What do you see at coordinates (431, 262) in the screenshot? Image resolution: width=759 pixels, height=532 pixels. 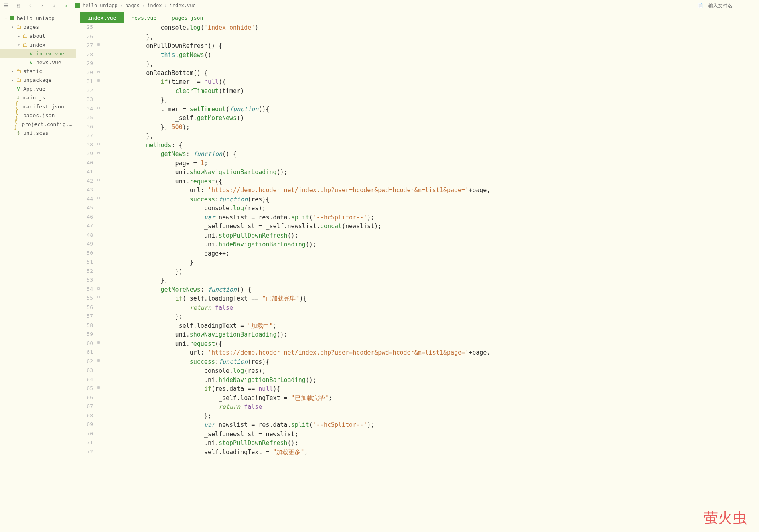 I see `code-line: }` at bounding box center [431, 262].